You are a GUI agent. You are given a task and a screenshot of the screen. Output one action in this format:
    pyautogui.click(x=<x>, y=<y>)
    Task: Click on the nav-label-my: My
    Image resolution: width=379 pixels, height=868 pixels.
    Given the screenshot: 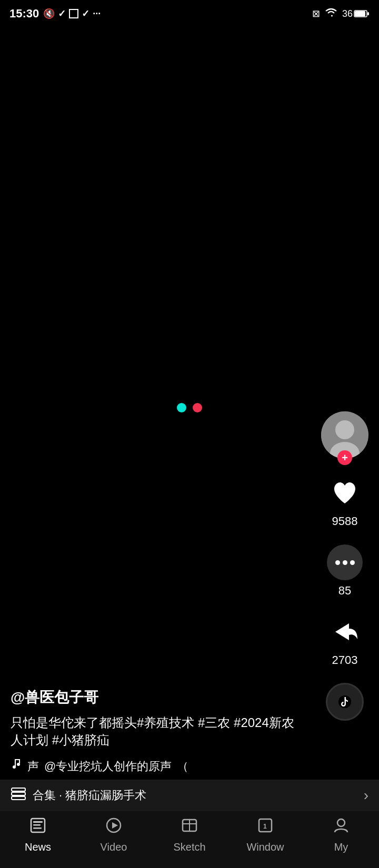 What is the action you would take?
    pyautogui.click(x=341, y=847)
    